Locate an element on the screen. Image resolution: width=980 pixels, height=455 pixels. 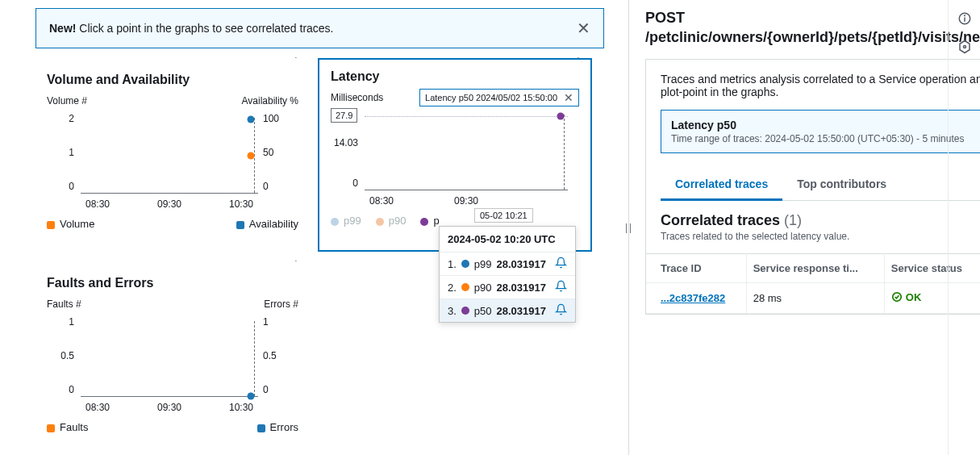
legend-item: Availability is located at coordinates (268, 224).